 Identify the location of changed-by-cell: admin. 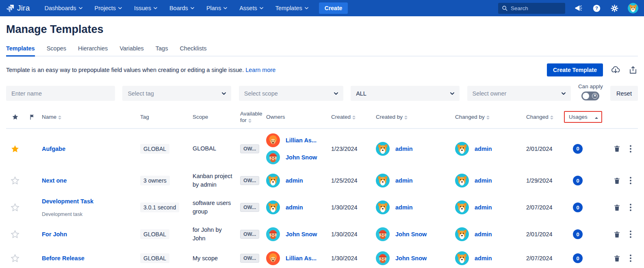
(491, 181).